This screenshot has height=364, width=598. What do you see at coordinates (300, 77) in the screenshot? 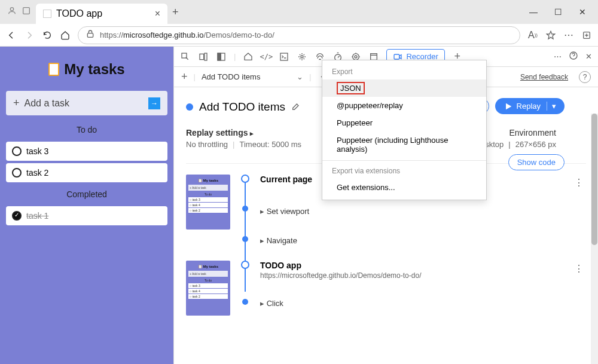
I see `chevron-down-icon: ⌄` at bounding box center [300, 77].